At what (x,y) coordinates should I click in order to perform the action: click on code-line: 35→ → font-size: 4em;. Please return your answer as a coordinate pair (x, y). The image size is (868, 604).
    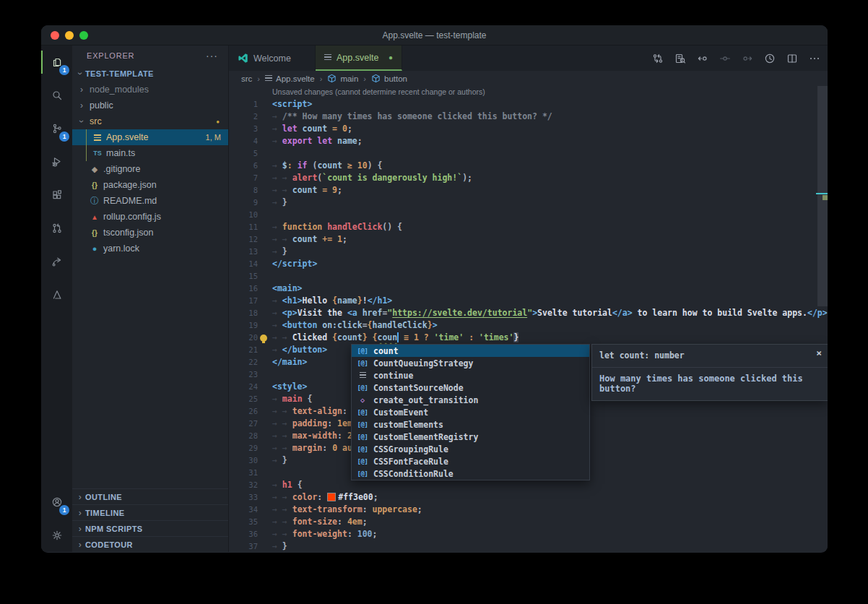
    Looking at the image, I should click on (529, 522).